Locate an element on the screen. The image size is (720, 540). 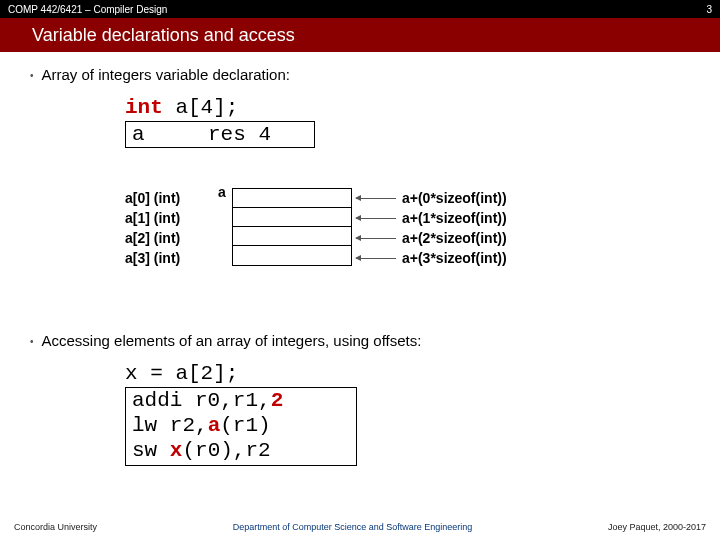
arr-idx-0: a[0] (int) is located at coordinates (152, 198).